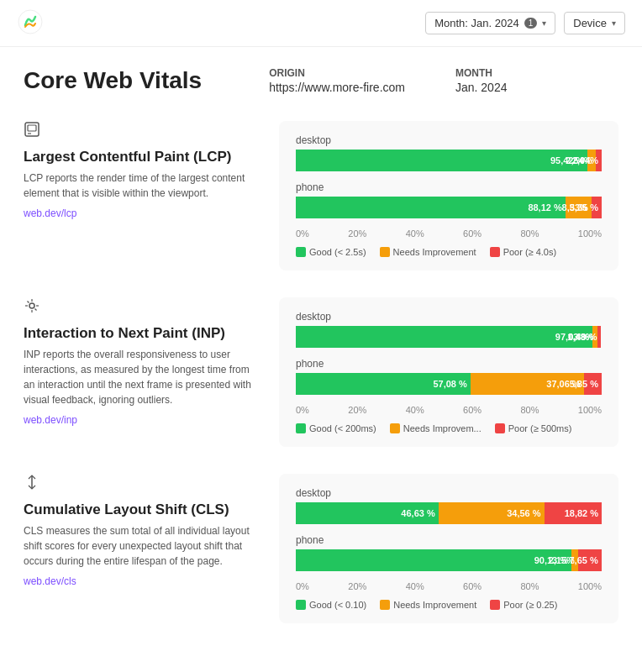 Image resolution: width=642 pixels, height=672 pixels. Describe the element at coordinates (449, 376) in the screenshot. I see `bar-group-inp-phone: phone57,08 %37,06 %5,85 %` at that location.